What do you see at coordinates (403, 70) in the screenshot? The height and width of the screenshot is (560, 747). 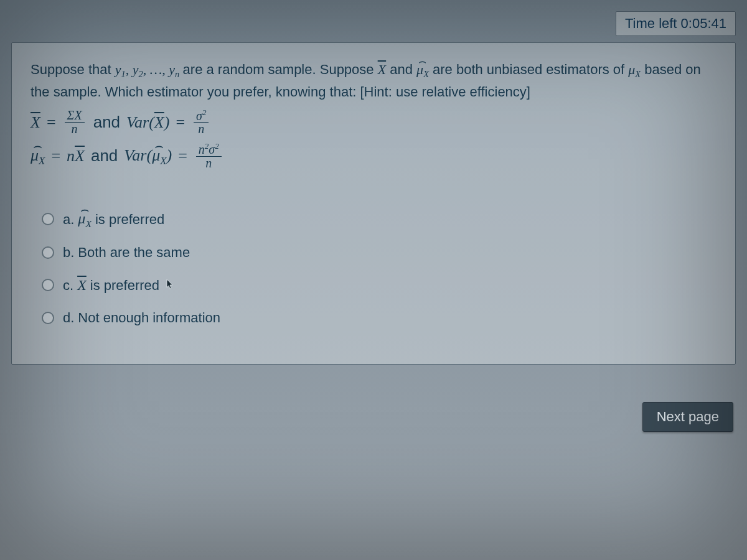 I see `stem-text: and` at bounding box center [403, 70].